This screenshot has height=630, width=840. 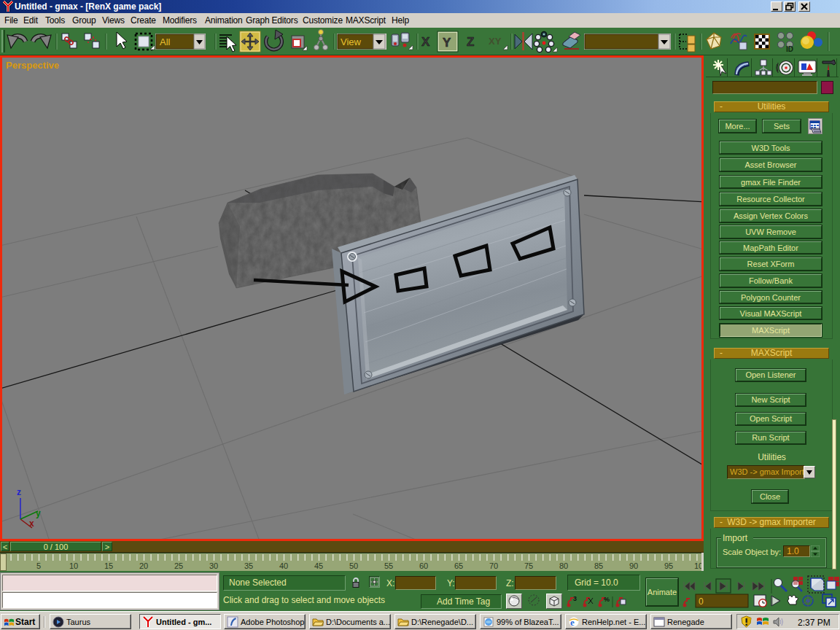 What do you see at coordinates (32, 524) in the screenshot?
I see `svg-text: x` at bounding box center [32, 524].